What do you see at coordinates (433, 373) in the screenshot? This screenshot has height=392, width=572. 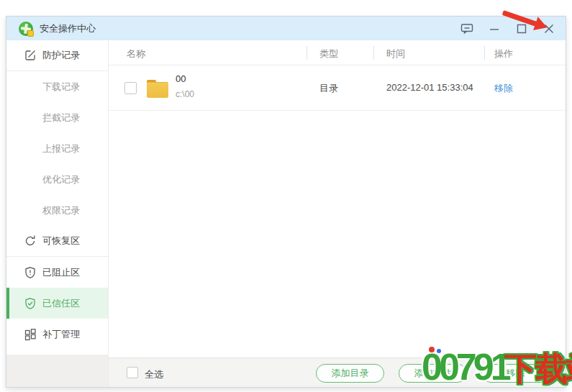 I see `add-file-button: 添加文件` at bounding box center [433, 373].